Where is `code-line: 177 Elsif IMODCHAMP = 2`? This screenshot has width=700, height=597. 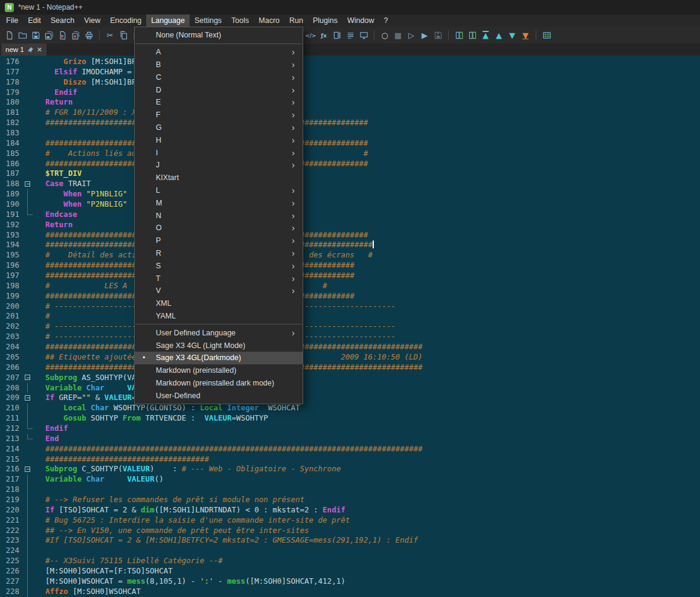 code-line: 177 Elsif IMODCHAMP = 2 is located at coordinates (350, 73).